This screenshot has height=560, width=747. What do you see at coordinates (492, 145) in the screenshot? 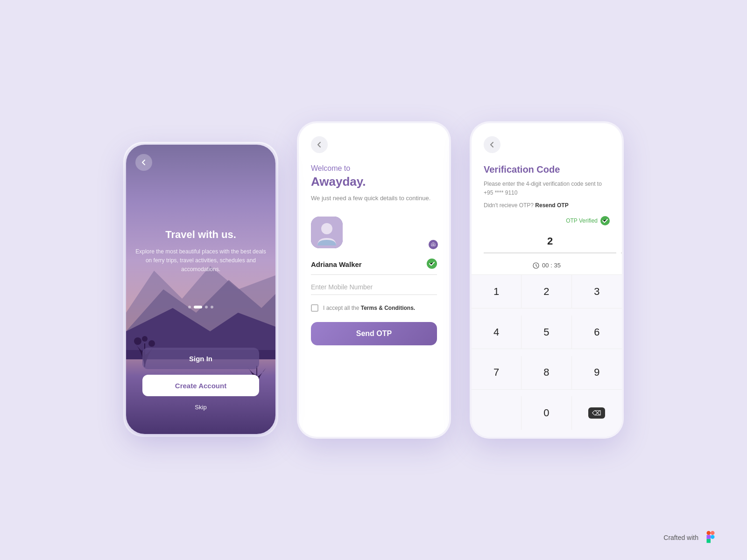
I see `phone3-back-button` at bounding box center [492, 145].